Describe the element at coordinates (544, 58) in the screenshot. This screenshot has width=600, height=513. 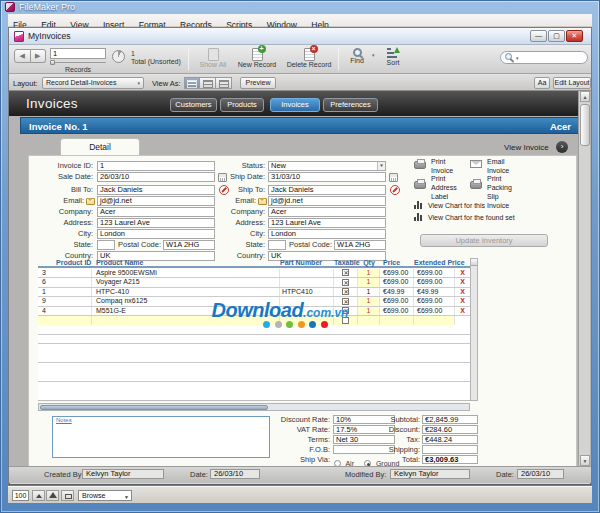
I see `quick-find-input: ▾` at that location.